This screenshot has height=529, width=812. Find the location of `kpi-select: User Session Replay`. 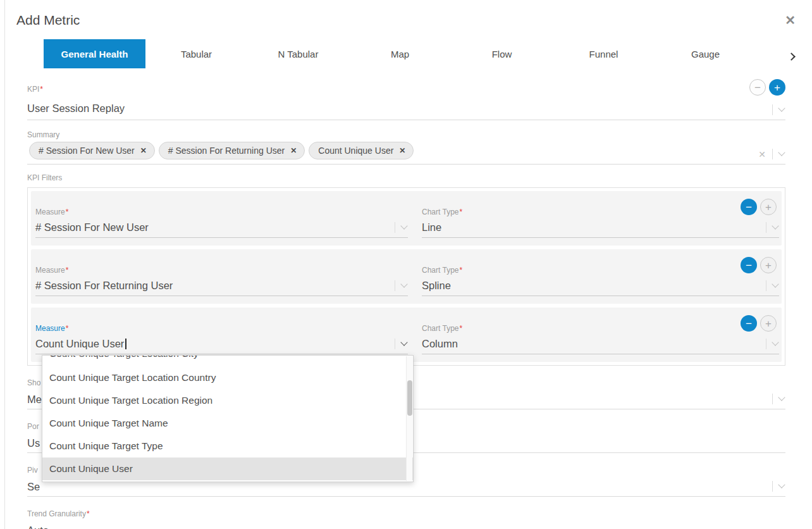

kpi-select: User Session Replay is located at coordinates (406, 107).